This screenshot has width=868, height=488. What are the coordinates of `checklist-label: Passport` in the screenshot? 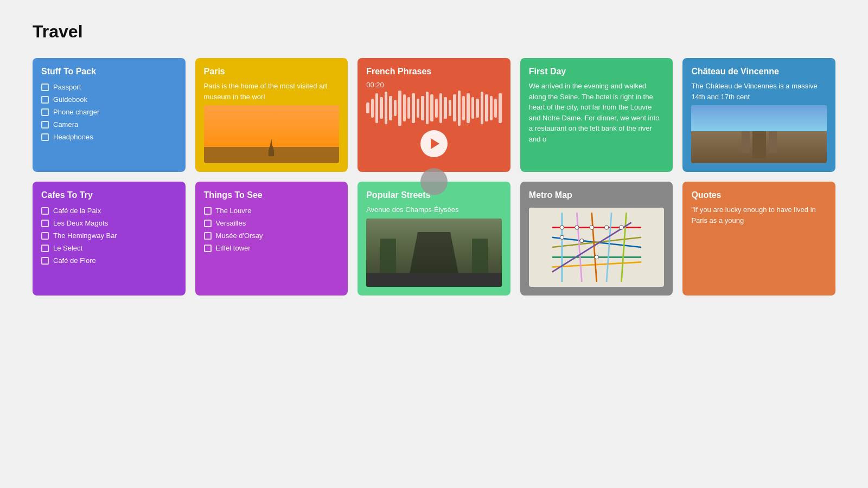 It's located at (67, 87).